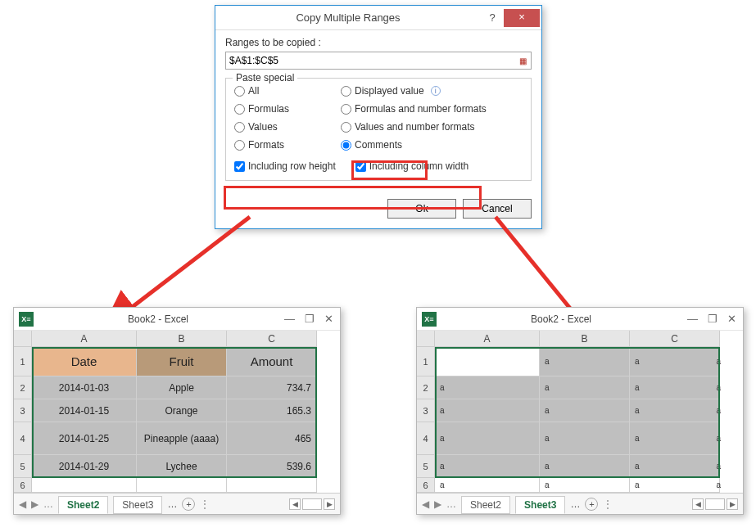 The width and height of the screenshot is (756, 532). What do you see at coordinates (182, 467) in the screenshot?
I see `cell: Lychee` at bounding box center [182, 467].